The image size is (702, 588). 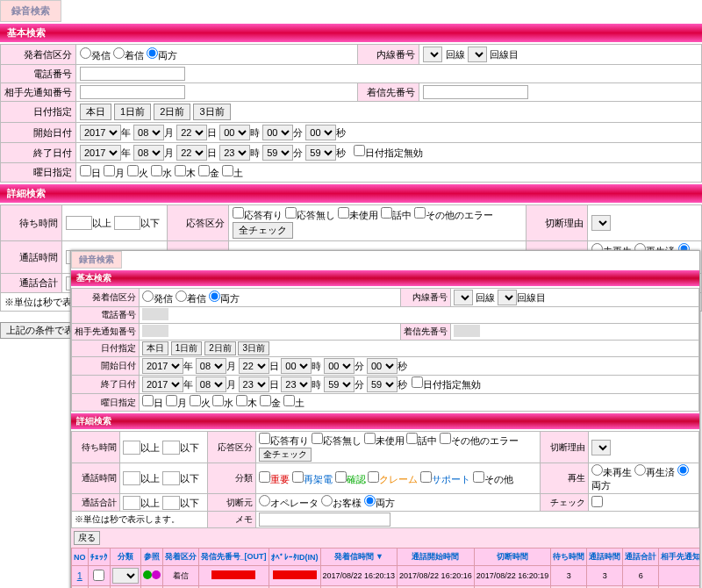 I want to click on radio-send, so click(x=86, y=53).